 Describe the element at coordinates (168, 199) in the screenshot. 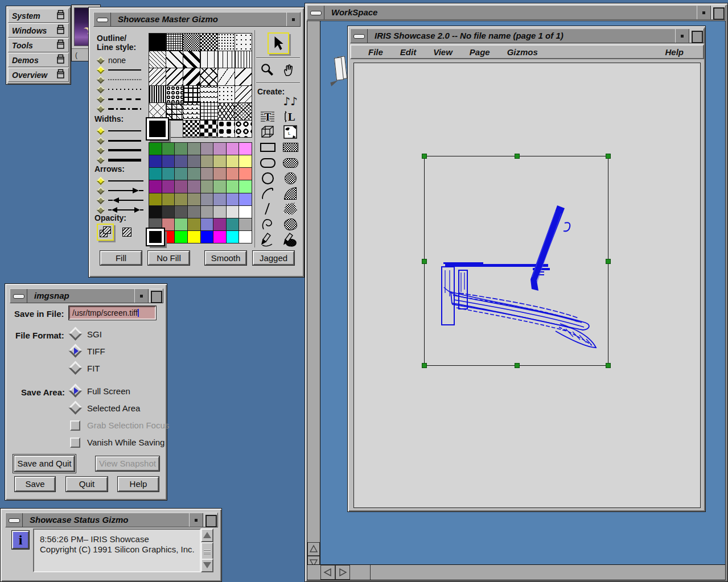

I see `color-swatch-#8f8f2f` at that location.